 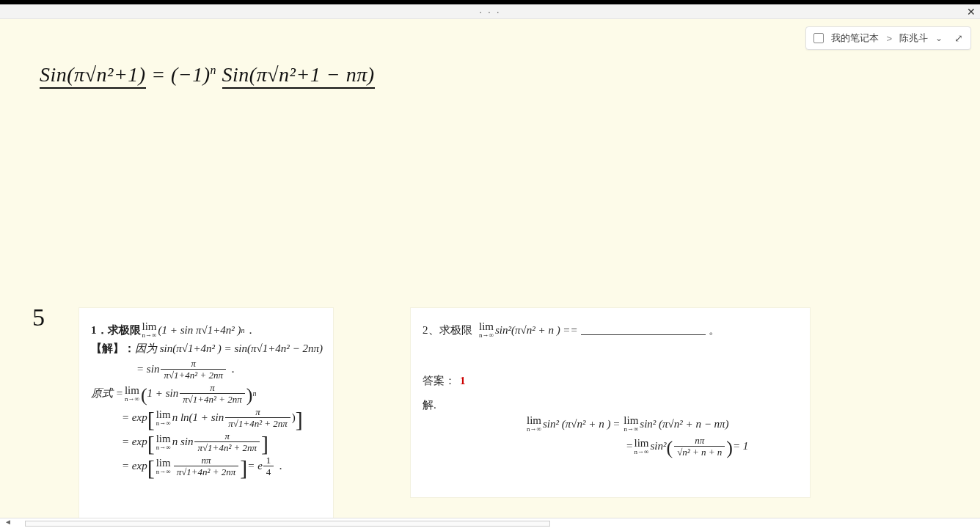 I want to click on status-bar: ◄, so click(x=490, y=523).